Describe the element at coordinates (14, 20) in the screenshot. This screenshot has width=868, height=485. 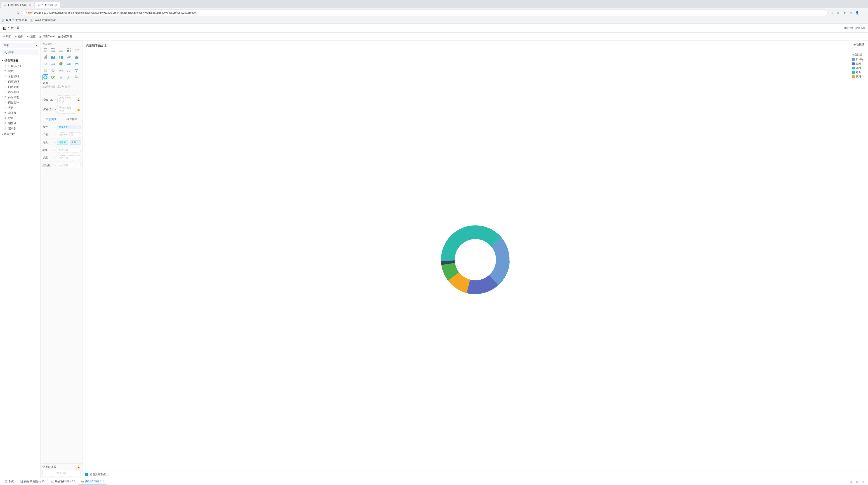
I see `bookmark-ecommerce: 🛒 电商618数据大屏` at that location.